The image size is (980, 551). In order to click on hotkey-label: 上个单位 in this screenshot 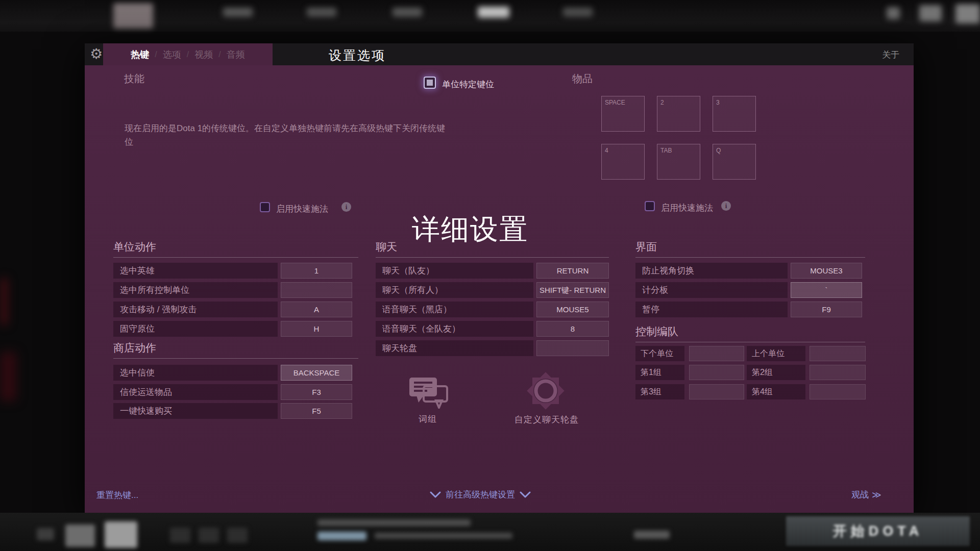, I will do `click(776, 354)`.